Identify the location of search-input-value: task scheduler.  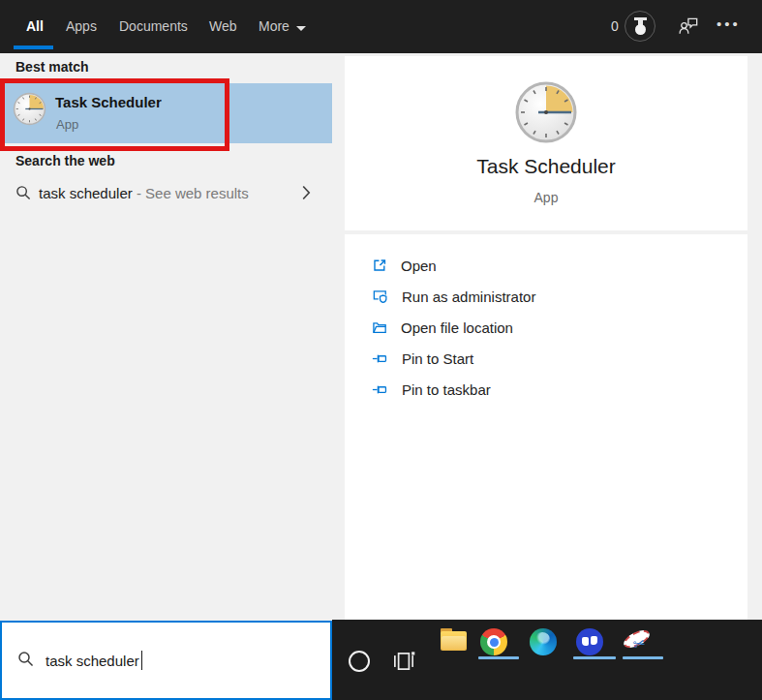
(93, 660).